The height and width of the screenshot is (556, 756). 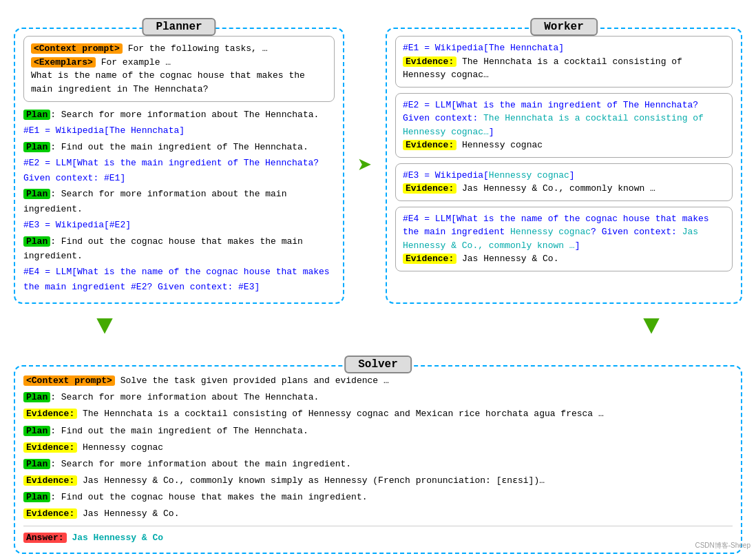 I want to click on solver-plan-tag-2: Plan, so click(x=37, y=431).